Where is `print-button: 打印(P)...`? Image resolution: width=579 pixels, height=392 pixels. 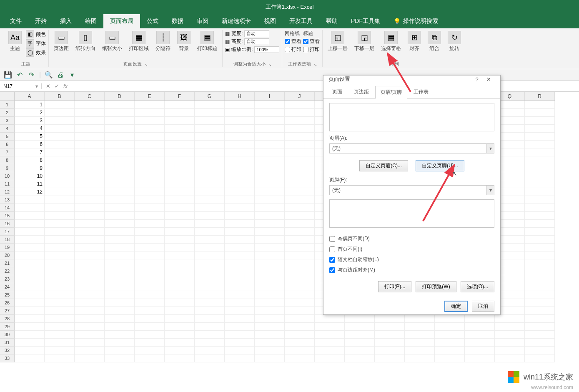
print-button: 打印(P)... is located at coordinates (395, 287).